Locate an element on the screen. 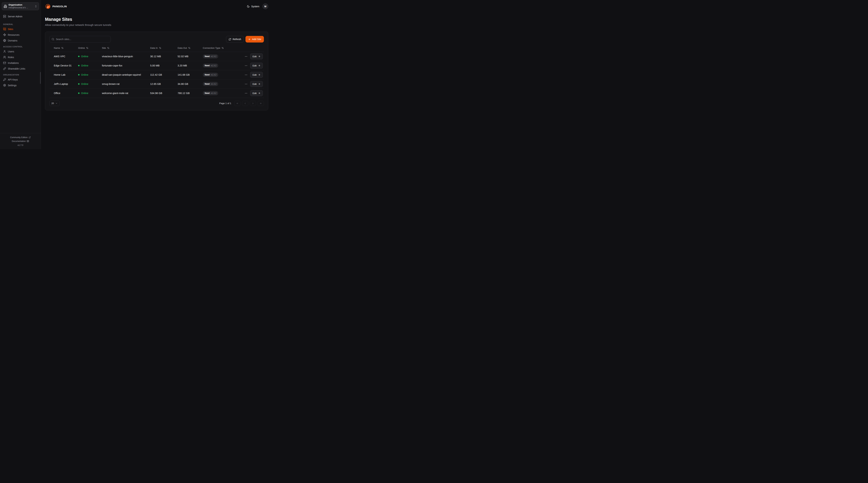 This screenshot has height=483, width=868. waypoints-icon is located at coordinates (5, 35).